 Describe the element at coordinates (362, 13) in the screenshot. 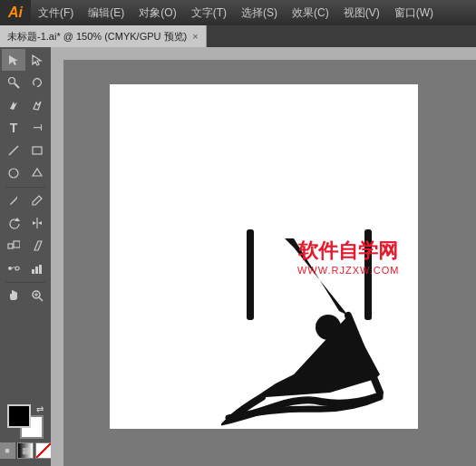

I see `menu-view: 视图(V)` at that location.